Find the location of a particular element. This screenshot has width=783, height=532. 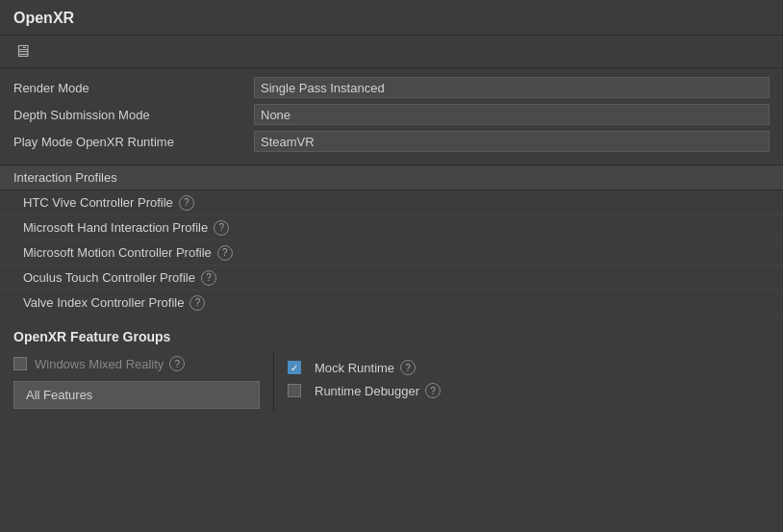

profile-row: Valve Index Controller Profile? is located at coordinates (392, 303).